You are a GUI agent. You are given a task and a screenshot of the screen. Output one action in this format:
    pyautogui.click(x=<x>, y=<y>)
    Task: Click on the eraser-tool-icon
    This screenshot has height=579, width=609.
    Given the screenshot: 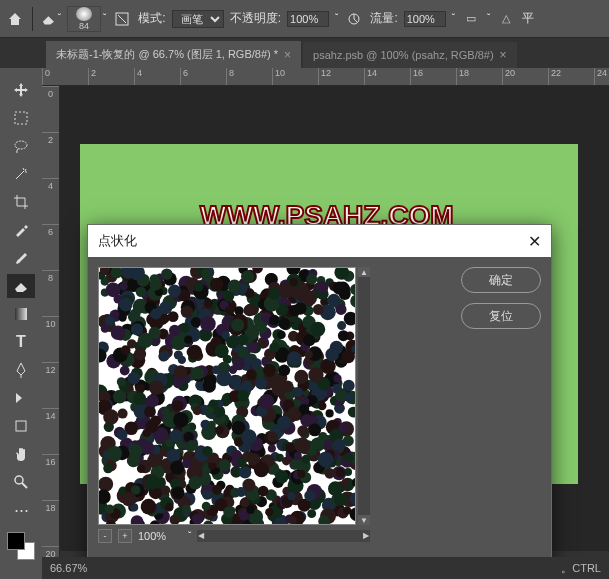 What is the action you would take?
    pyautogui.click(x=21, y=286)
    